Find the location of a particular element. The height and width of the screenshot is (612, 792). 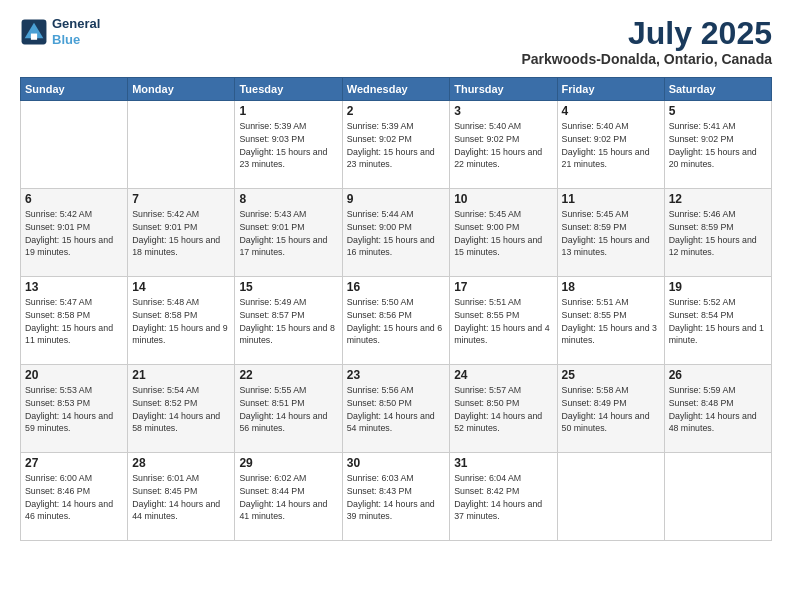

day-info: Sunrise: 5:55 AM Sunset: 8:51 PM Dayligh… is located at coordinates (288, 410).